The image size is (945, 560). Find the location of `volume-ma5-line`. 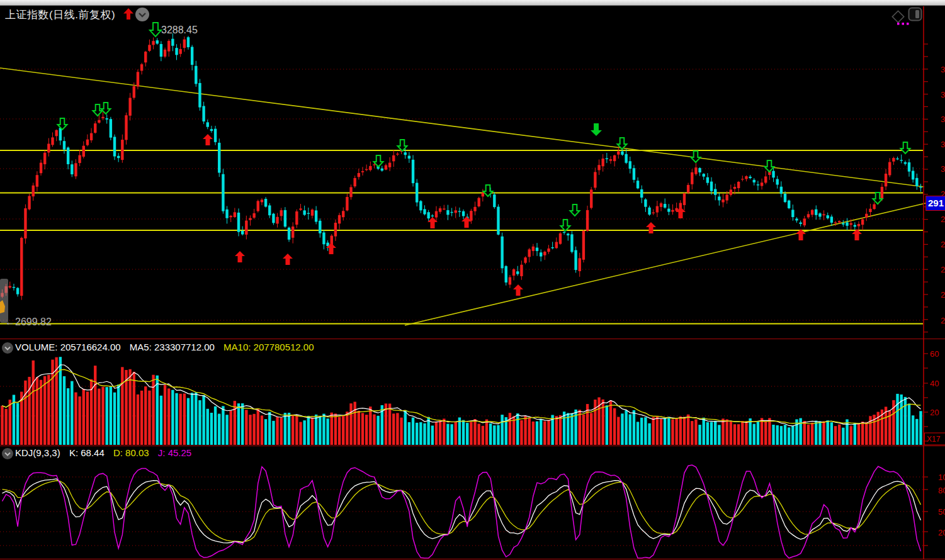

volume-ma5-line is located at coordinates (462, 395).